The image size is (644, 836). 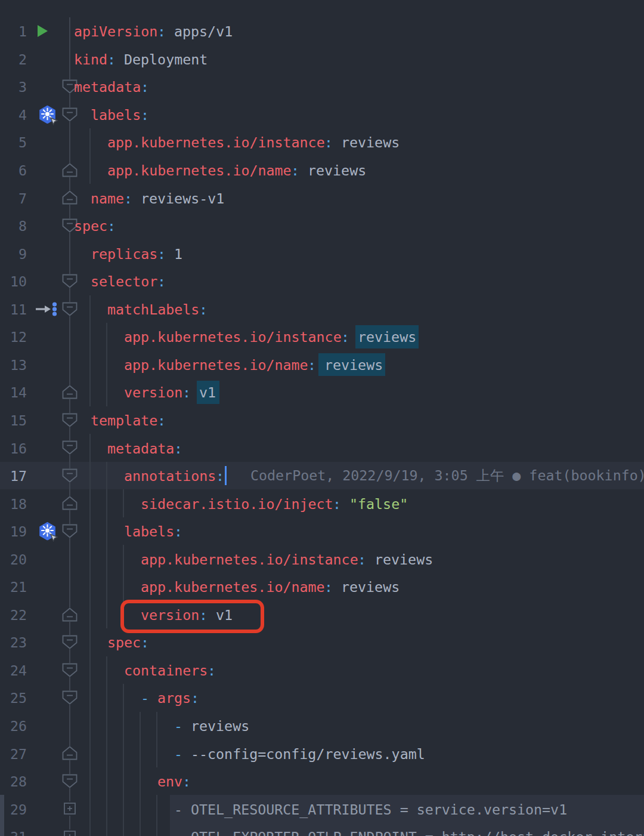 What do you see at coordinates (124, 253) in the screenshot?
I see `yaml-key: replicas` at bounding box center [124, 253].